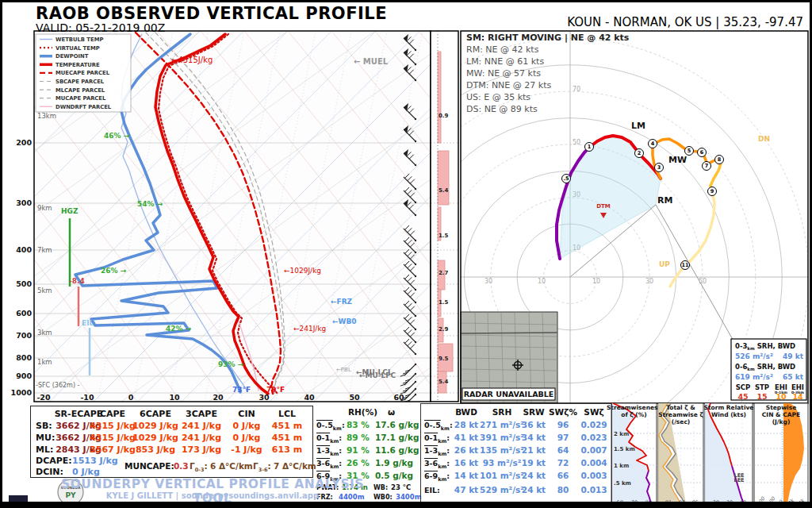 This screenshot has width=812, height=508. I want to click on annotation: ←WB0, so click(344, 321).